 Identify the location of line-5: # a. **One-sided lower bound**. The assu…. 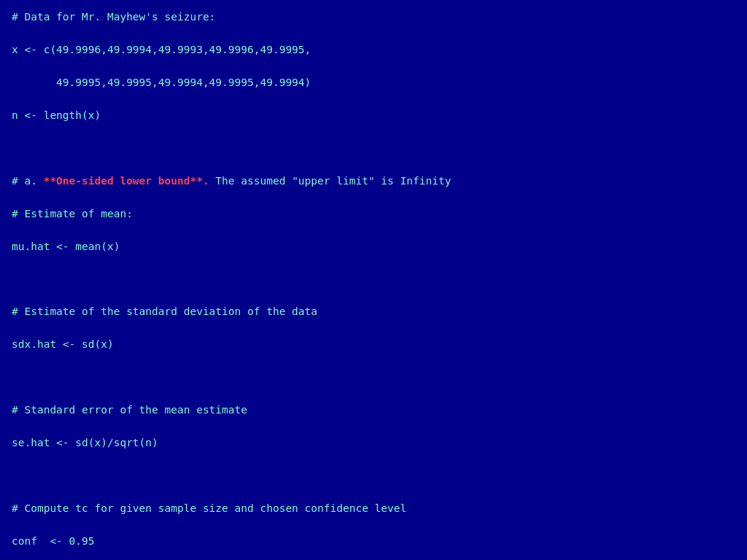
(374, 181).